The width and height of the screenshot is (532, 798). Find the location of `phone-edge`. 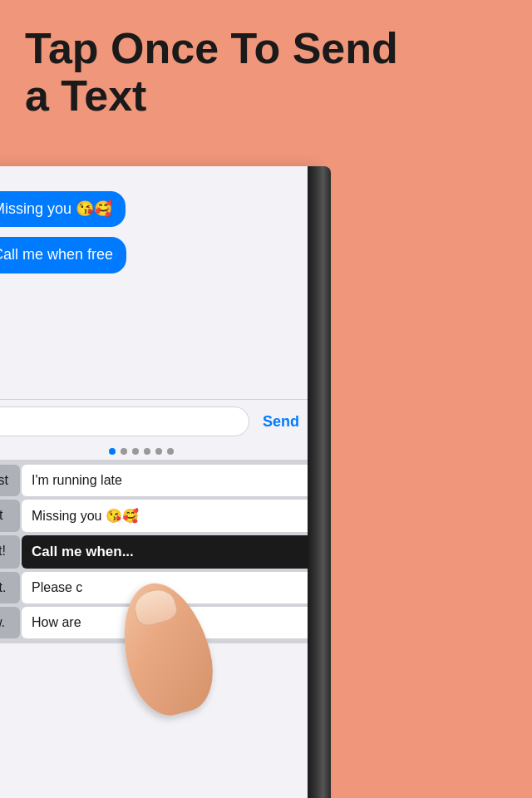

phone-edge is located at coordinates (319, 482).